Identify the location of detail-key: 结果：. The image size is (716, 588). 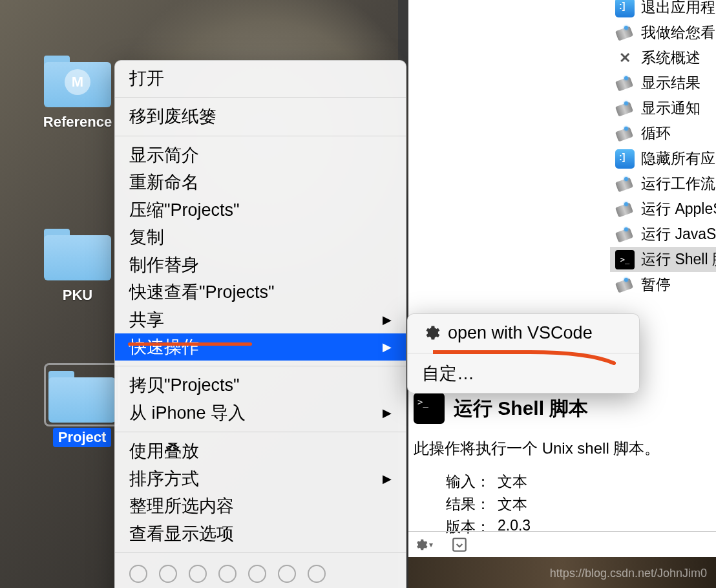
(472, 504).